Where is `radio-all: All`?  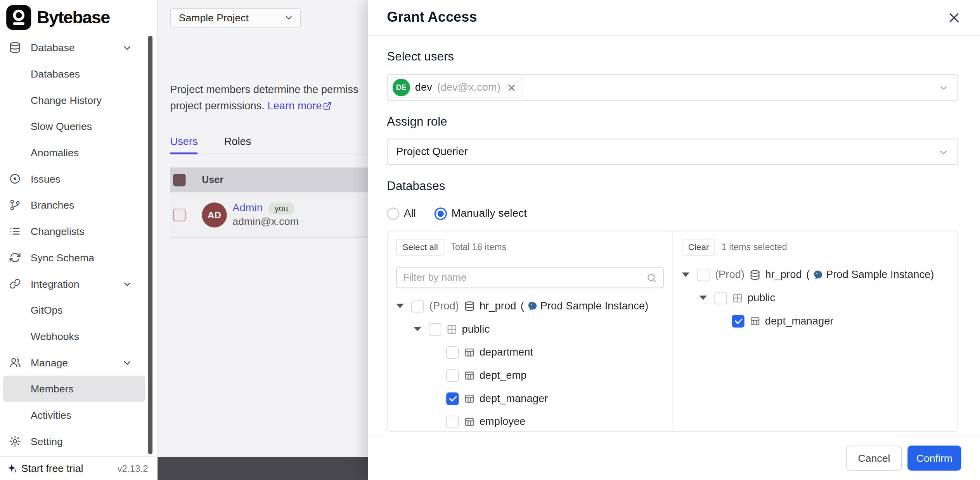 radio-all: All is located at coordinates (401, 214).